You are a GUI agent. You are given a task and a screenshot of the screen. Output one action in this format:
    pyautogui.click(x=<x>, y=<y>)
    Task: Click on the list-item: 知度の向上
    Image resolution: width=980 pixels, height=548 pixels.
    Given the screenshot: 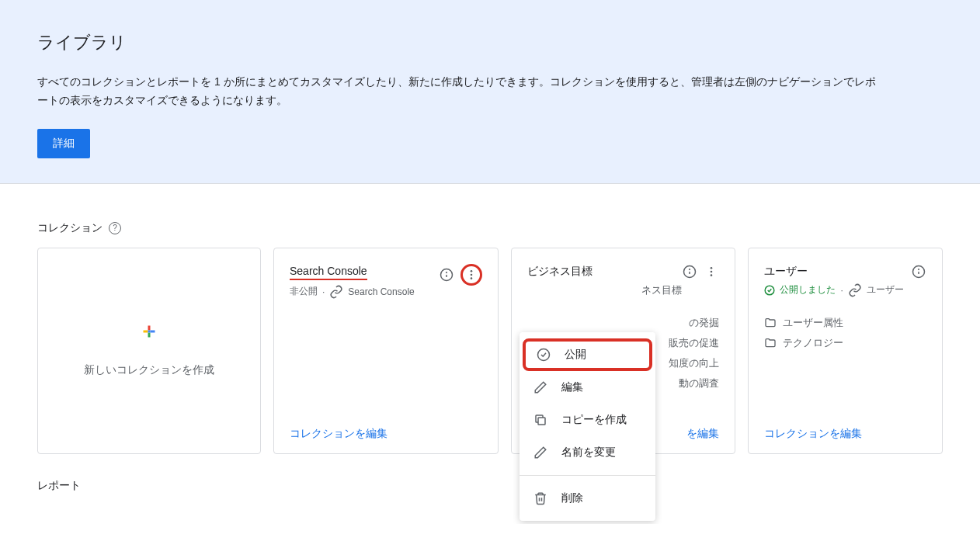 What is the action you would take?
    pyautogui.click(x=694, y=363)
    